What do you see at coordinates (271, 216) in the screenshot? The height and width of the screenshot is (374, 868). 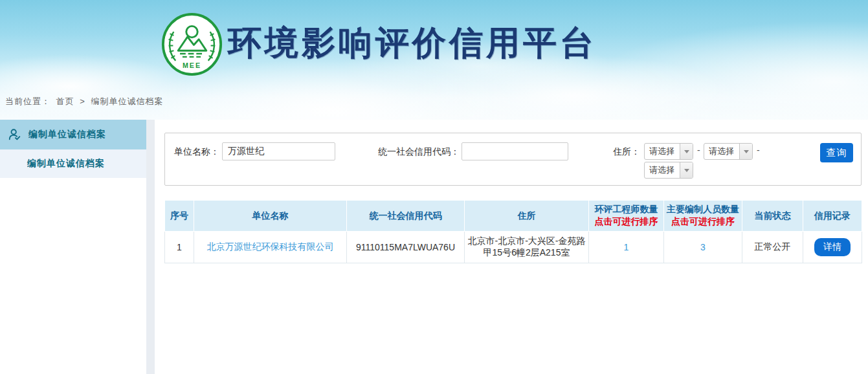 I see `col-header-unit-name: 单位名称` at bounding box center [271, 216].